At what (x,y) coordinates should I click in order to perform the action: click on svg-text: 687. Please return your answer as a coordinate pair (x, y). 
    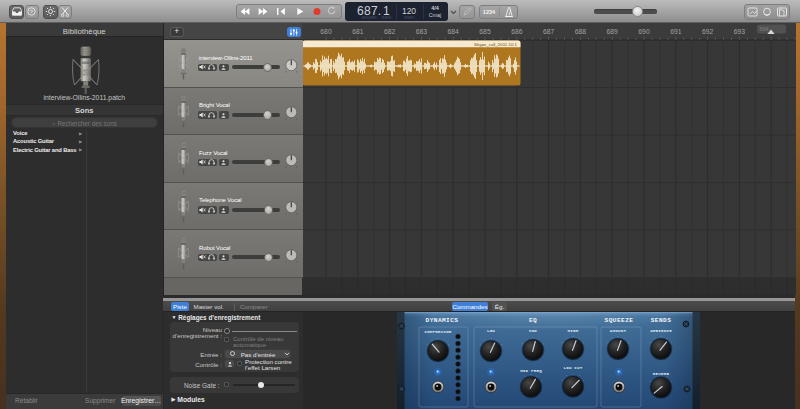
    Looking at the image, I should click on (549, 32).